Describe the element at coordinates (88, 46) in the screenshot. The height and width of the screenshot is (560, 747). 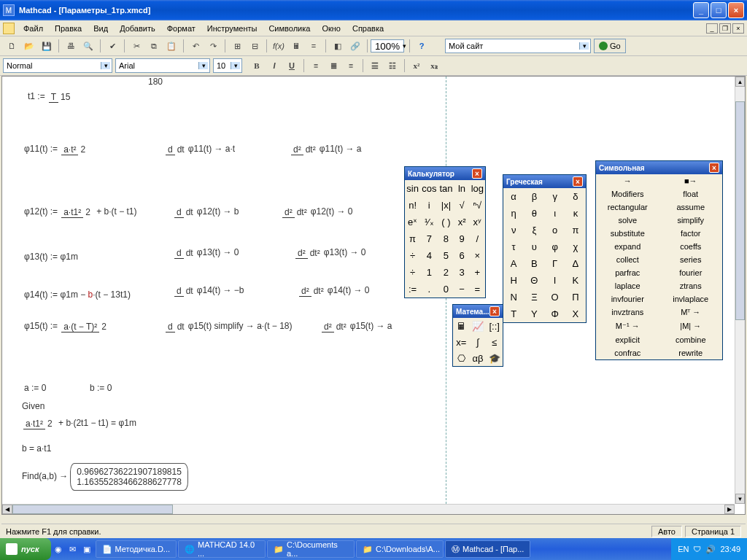
I see `preview-icon: 🔍` at that location.